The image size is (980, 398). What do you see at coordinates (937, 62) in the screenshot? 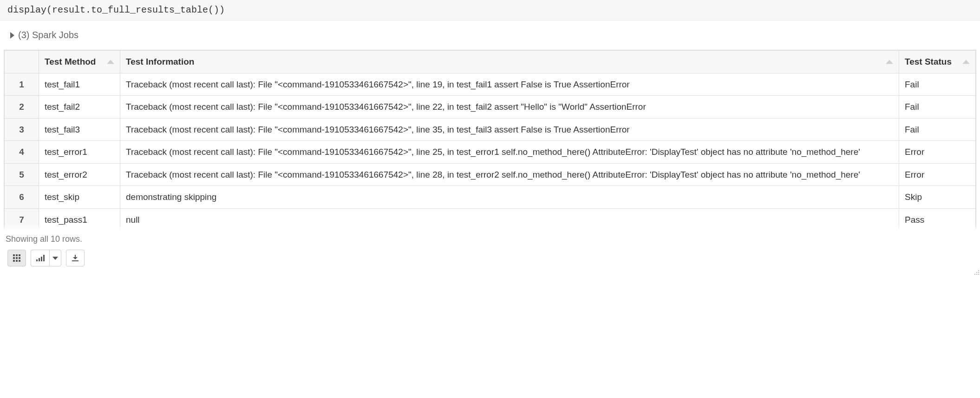
I see `column-header-test-status: Test Status` at bounding box center [937, 62].